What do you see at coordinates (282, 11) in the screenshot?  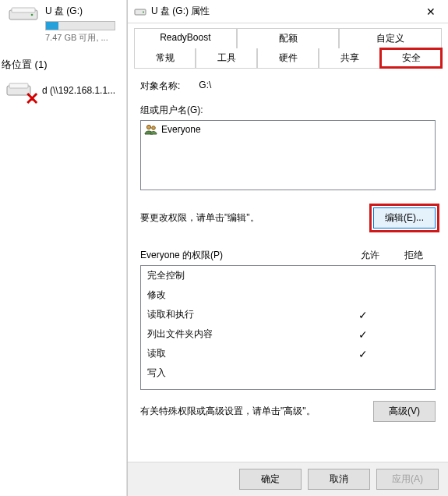 I see `titlebar-title: U 盘 (G:) 属性` at bounding box center [282, 11].